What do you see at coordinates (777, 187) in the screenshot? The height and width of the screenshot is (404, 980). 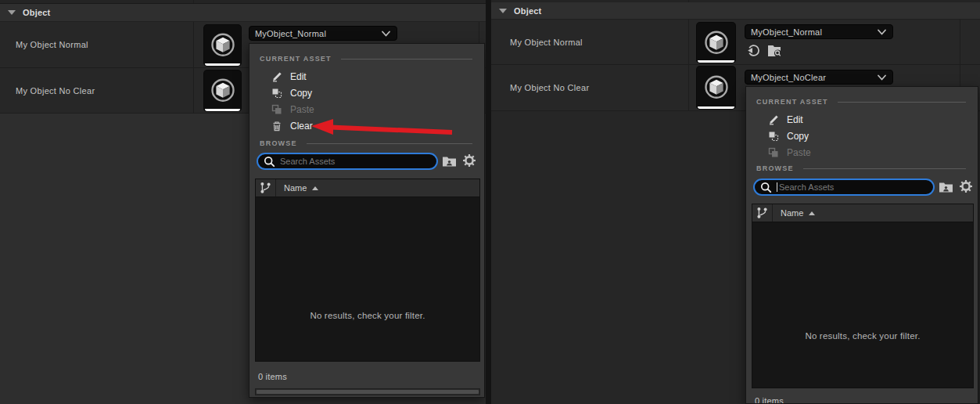 I see `text-cursor` at bounding box center [777, 187].